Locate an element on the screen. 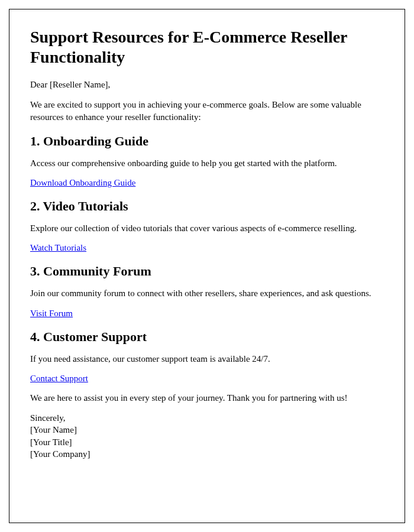  greeting: Dear [Reseller Name], is located at coordinates (207, 85).